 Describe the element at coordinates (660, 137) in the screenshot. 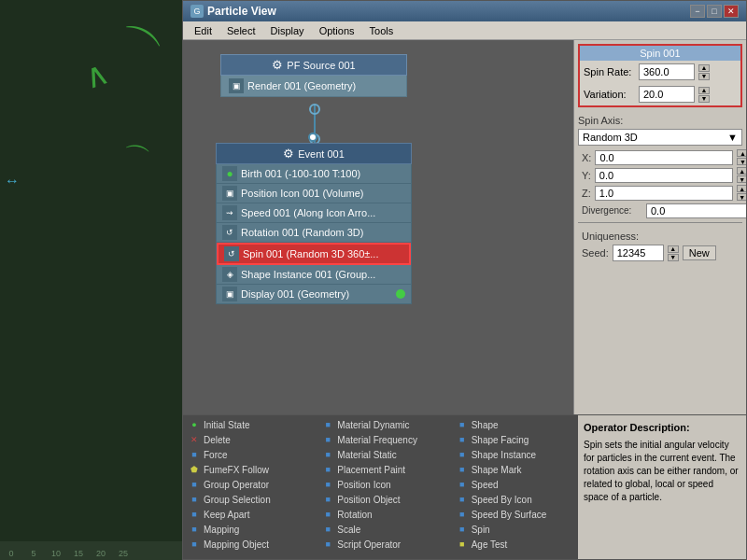

I see `spin-axis-dropdown: Random 3D ▼` at that location.